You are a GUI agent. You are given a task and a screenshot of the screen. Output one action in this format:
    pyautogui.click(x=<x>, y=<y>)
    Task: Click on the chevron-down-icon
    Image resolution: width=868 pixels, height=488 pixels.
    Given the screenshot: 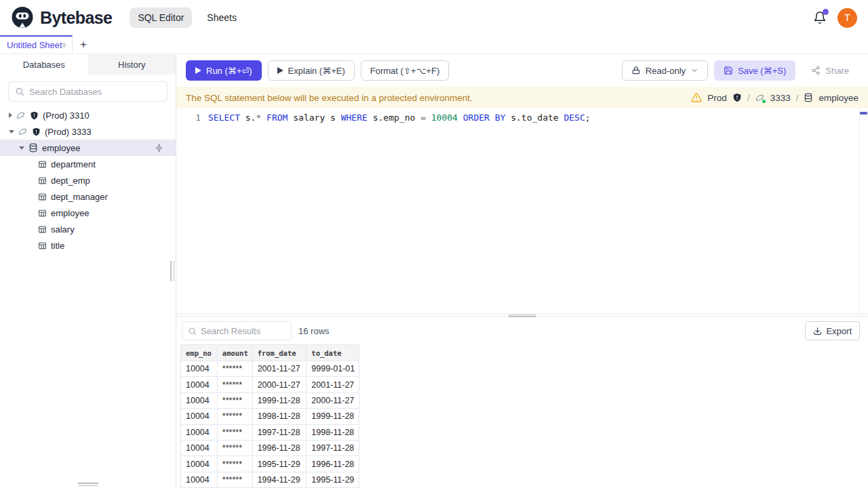 What is the action you would take?
    pyautogui.click(x=694, y=70)
    